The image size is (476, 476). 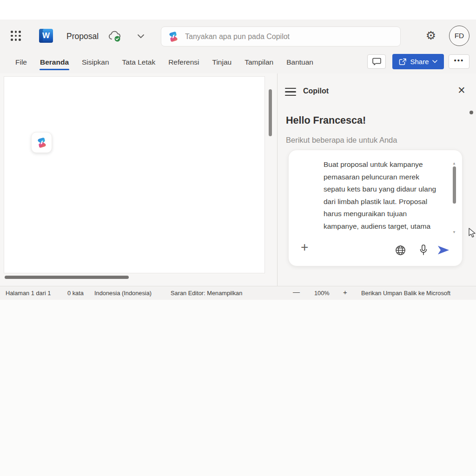 What do you see at coordinates (401, 250) in the screenshot?
I see `globe-icon` at bounding box center [401, 250].